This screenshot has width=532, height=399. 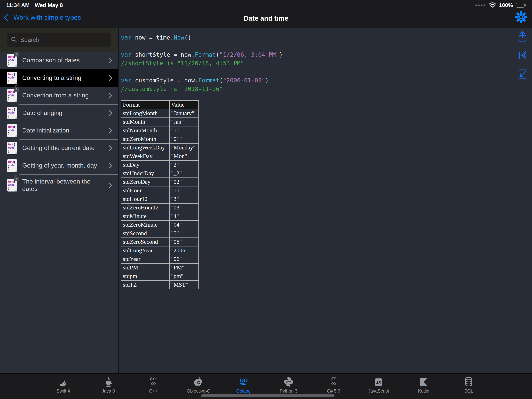 I want to click on table-cell: "5", so click(x=184, y=233).